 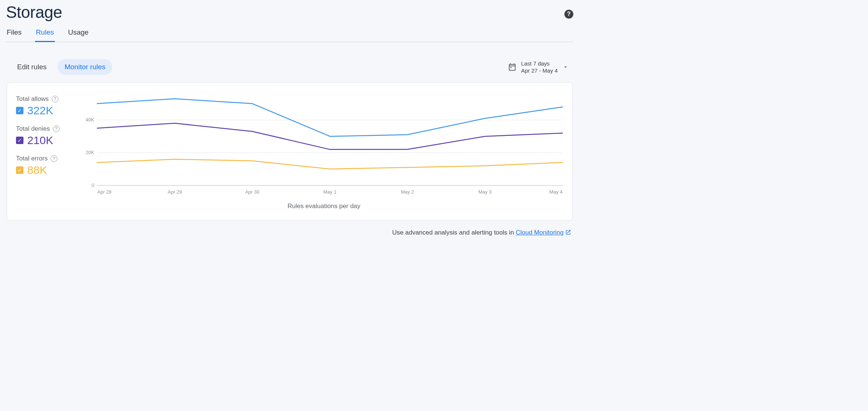 I want to click on tab-rules: Rules, so click(x=45, y=35).